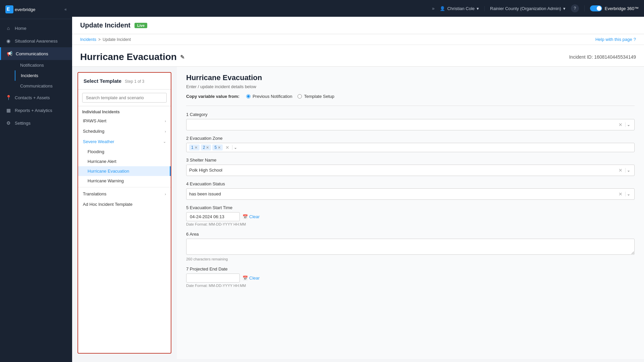  I want to click on user-chevron-icon: ▾, so click(478, 9).